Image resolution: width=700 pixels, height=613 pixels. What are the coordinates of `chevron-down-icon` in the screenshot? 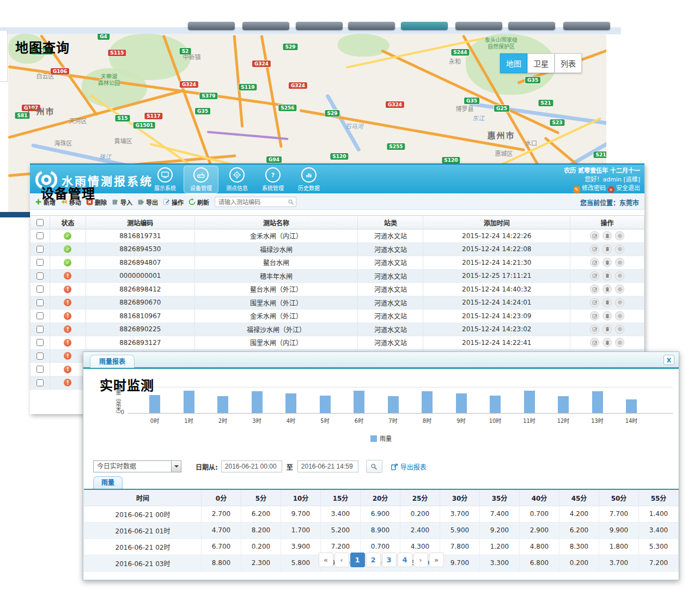 It's located at (176, 466).